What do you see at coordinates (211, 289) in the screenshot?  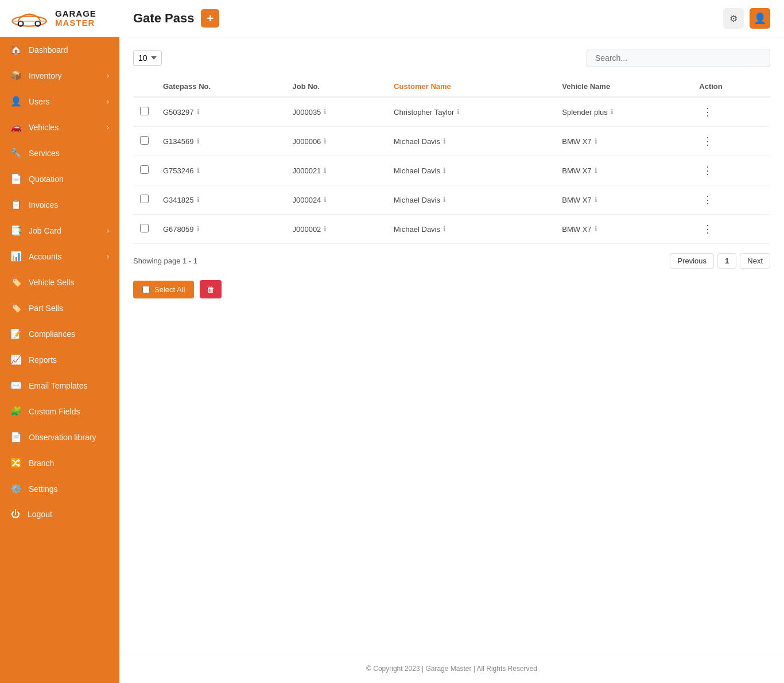 I see `bulk-delete-button: 🗑` at bounding box center [211, 289].